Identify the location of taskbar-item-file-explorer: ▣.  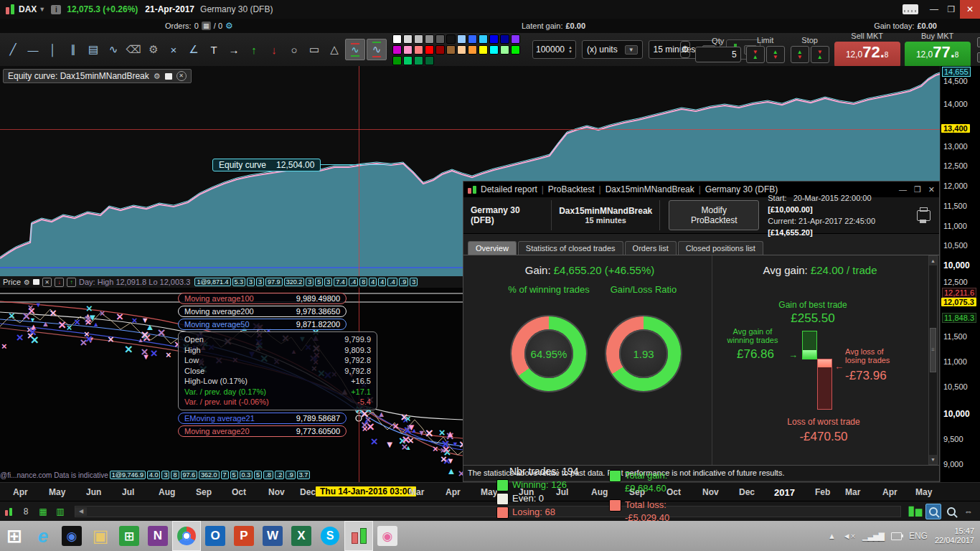
(100, 536).